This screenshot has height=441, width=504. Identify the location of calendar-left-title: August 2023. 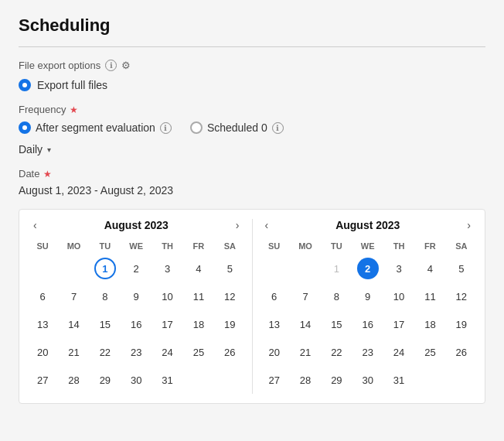
(136, 225).